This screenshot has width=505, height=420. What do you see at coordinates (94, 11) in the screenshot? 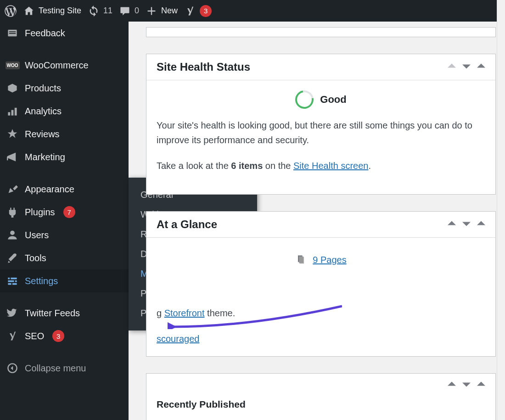
I see `refresh-icon` at bounding box center [94, 11].